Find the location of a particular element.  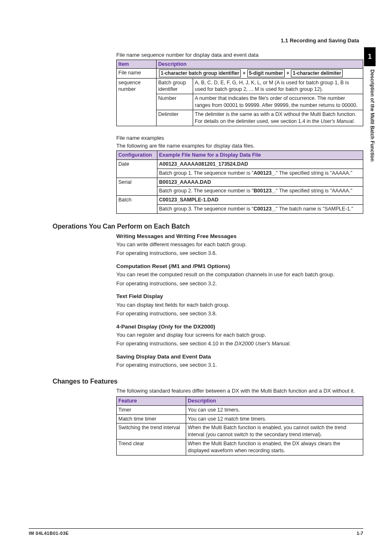

examples-intro: The following are file name examples for… is located at coordinates (240, 146).